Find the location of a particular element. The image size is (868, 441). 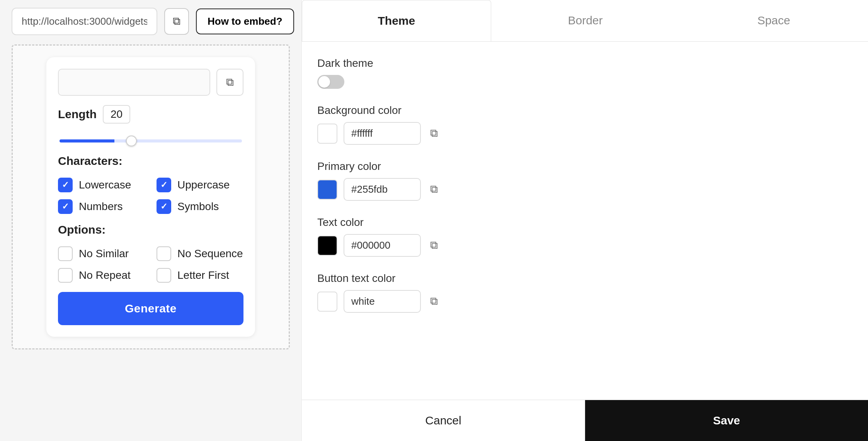

lowercase-label: Lowercase is located at coordinates (105, 185).